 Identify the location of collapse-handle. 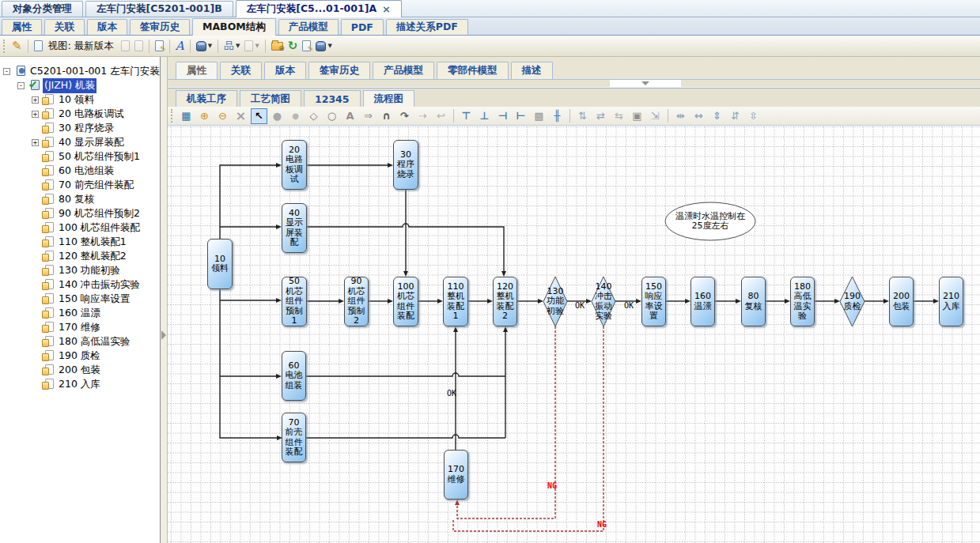
(645, 84).